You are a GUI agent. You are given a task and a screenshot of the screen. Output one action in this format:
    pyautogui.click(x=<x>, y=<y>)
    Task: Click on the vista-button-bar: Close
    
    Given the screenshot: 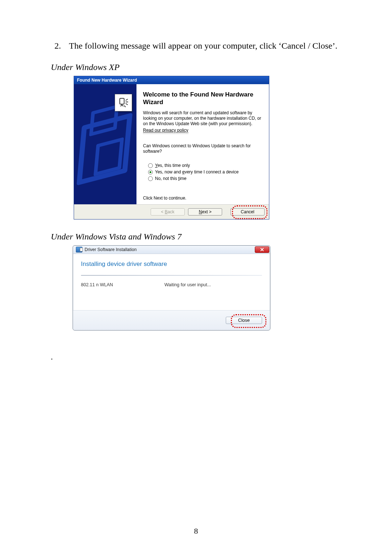 What is the action you would take?
    pyautogui.click(x=171, y=320)
    